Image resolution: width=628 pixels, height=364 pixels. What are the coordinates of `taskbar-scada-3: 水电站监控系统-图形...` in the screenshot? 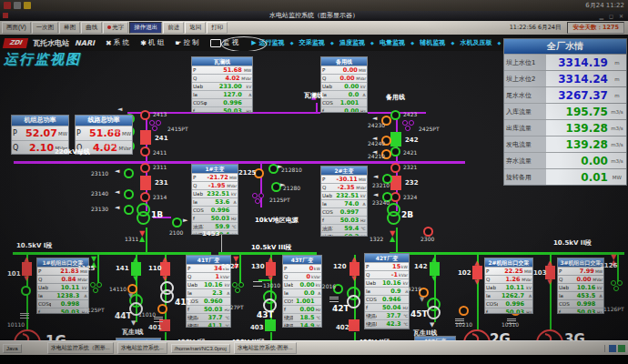 It's located at (266, 348).